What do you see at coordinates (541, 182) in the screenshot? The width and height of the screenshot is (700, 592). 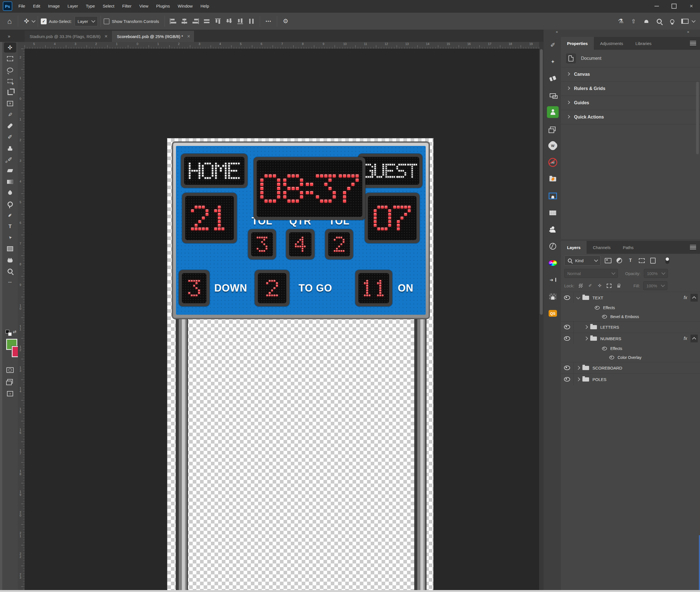 I see `scrollbar-thumb` at bounding box center [541, 182].